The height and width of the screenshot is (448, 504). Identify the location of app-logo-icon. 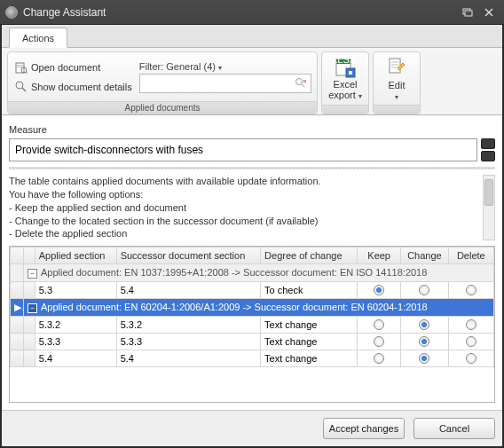
(12, 12).